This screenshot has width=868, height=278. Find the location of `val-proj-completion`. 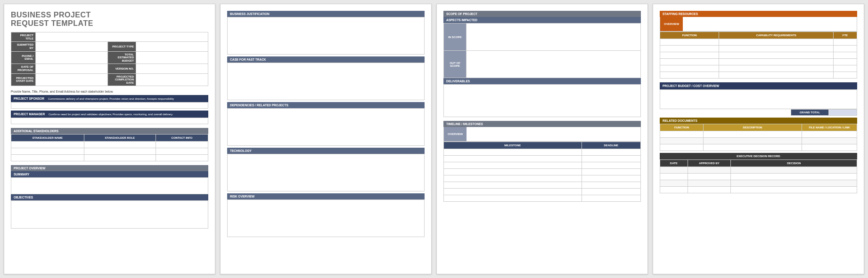

val-proj-completion is located at coordinates (172, 80).